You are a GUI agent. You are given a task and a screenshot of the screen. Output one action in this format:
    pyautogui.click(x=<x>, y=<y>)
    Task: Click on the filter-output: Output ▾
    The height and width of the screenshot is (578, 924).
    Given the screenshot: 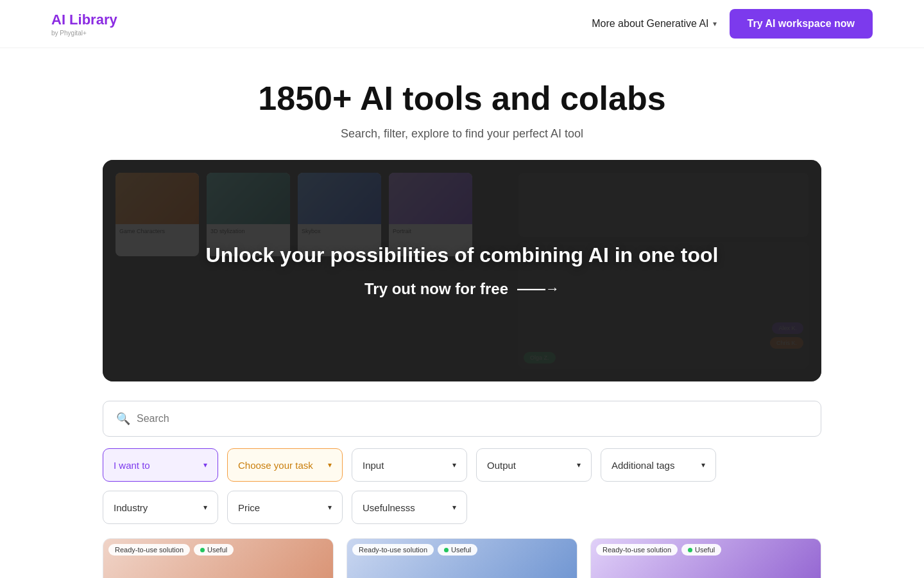 What is the action you would take?
    pyautogui.click(x=534, y=465)
    